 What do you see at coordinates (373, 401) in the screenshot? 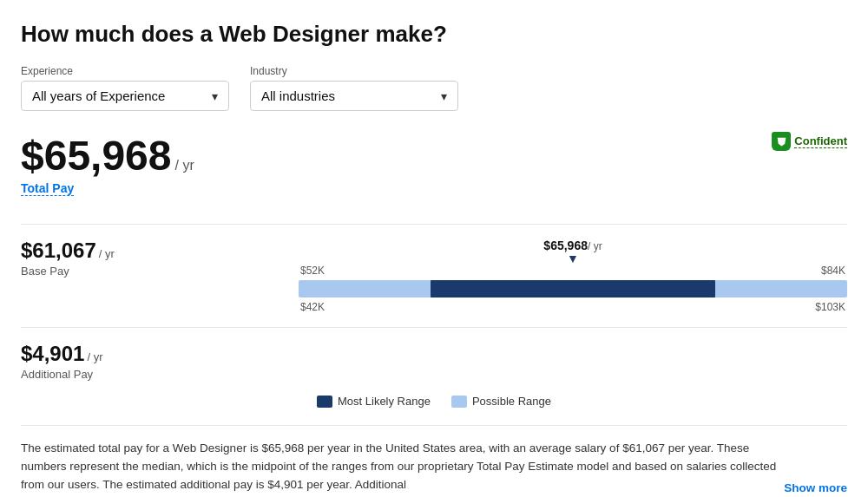
I see `legend-likely: Most Likely Range` at bounding box center [373, 401].